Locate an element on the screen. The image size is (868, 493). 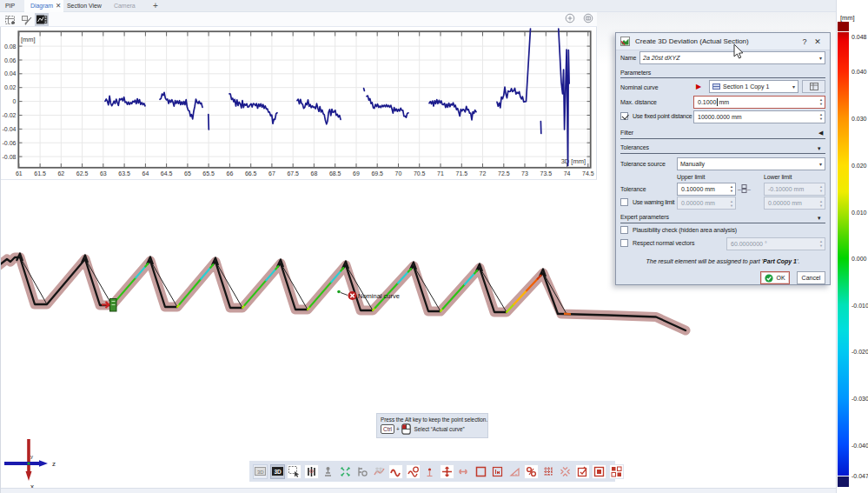
svg-text: -0.010 is located at coordinates (860, 306).